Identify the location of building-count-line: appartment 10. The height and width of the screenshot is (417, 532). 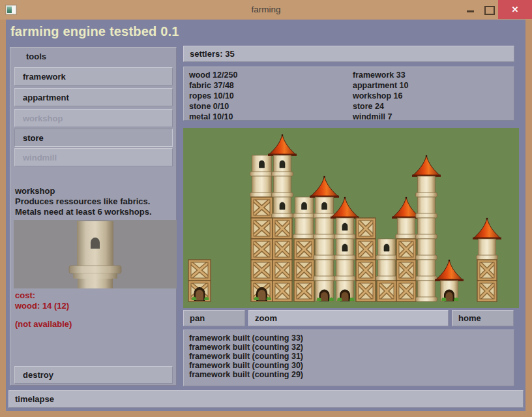
(381, 85).